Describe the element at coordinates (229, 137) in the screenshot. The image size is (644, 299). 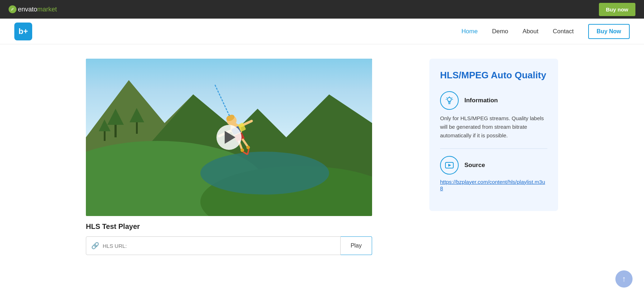
I see `play-button` at that location.